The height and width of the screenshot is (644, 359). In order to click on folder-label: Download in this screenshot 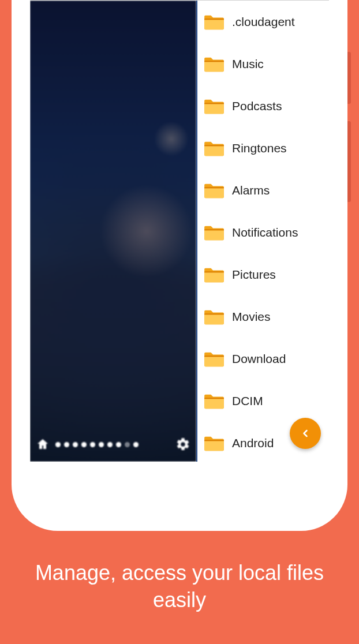, I will do `click(259, 359)`.